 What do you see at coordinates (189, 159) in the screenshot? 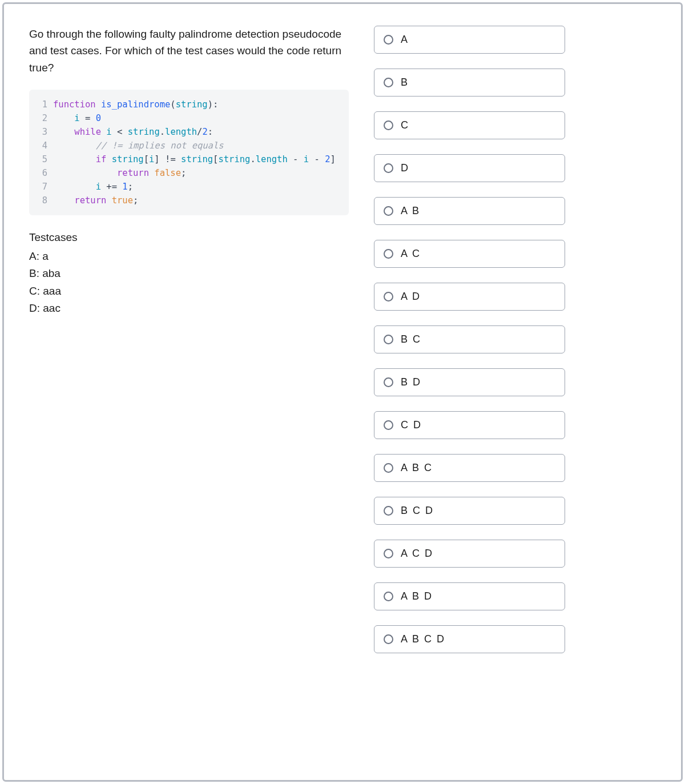
I see `code-line: 5 if string[i] != string[string.length -…` at bounding box center [189, 159].